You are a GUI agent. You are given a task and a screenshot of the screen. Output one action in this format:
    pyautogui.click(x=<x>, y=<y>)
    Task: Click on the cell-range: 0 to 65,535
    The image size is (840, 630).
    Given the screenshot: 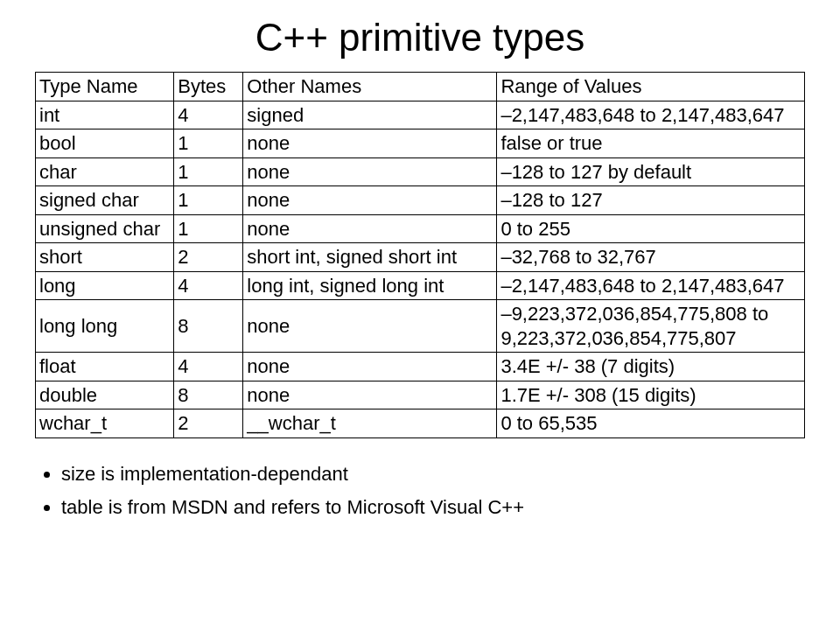 What is the action you would take?
    pyautogui.click(x=651, y=424)
    